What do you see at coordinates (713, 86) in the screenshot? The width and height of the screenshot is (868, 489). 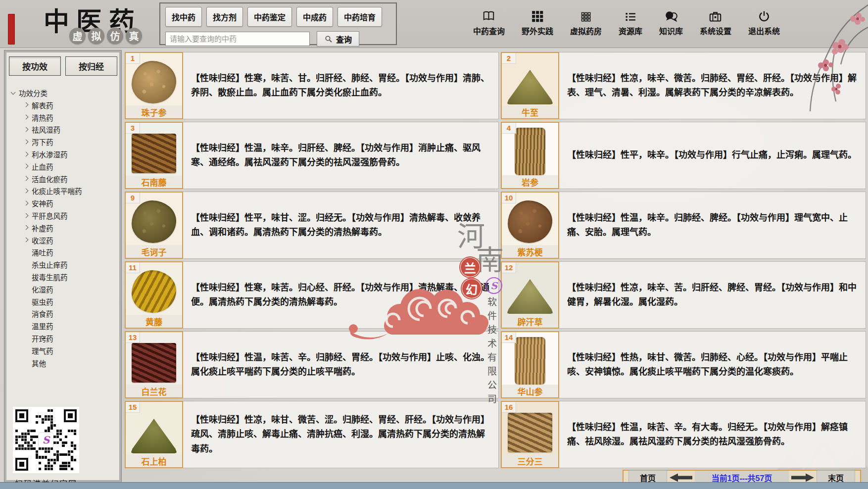 I see `herb-description: 【性味归经】性凉，味辛、微苦。归肺经、胃经、肝经。【功效与作用】解表、理气、清暑…` at bounding box center [713, 86].